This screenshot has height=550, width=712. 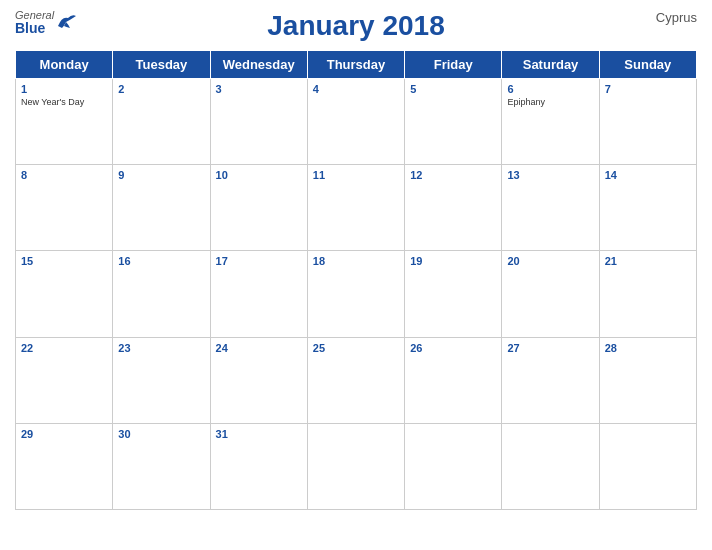 I want to click on calendar-cell: 25, so click(x=356, y=380).